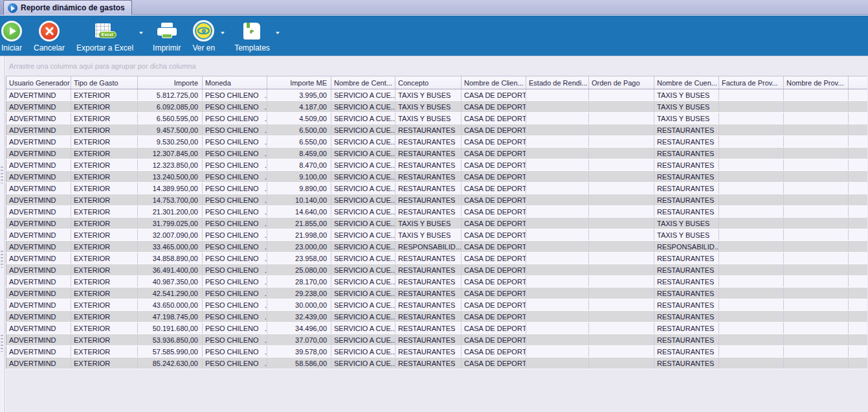 The height and width of the screenshot is (412, 868). Describe the element at coordinates (299, 328) in the screenshot. I see `cell: 34.496,00` at that location.